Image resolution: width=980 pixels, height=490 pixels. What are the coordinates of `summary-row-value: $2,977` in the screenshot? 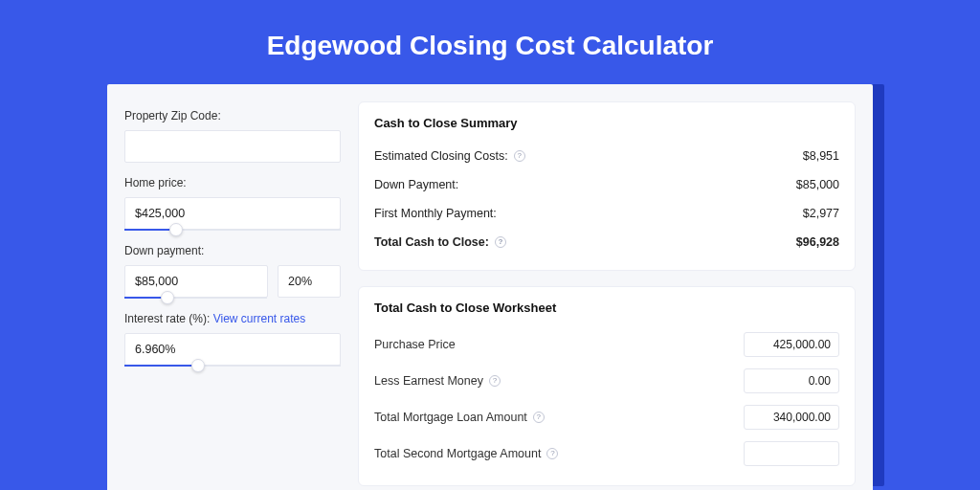 It's located at (821, 213).